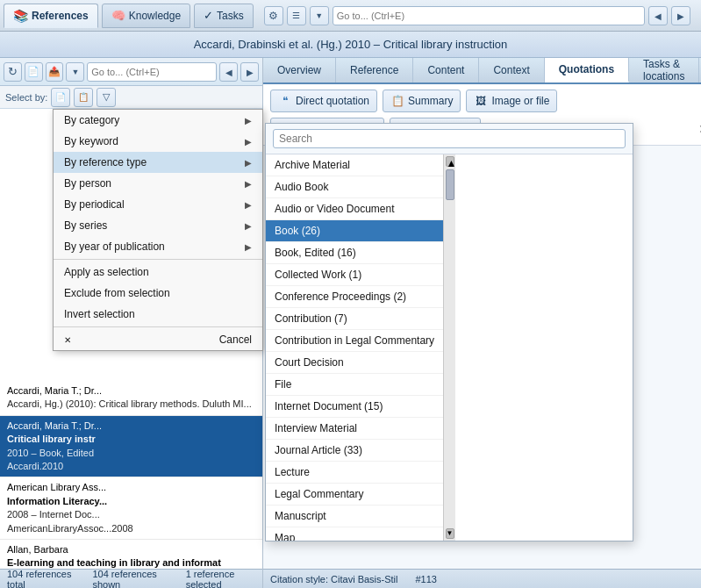 The height and width of the screenshot is (588, 701). I want to click on list-item: Audio Book, so click(354, 188).